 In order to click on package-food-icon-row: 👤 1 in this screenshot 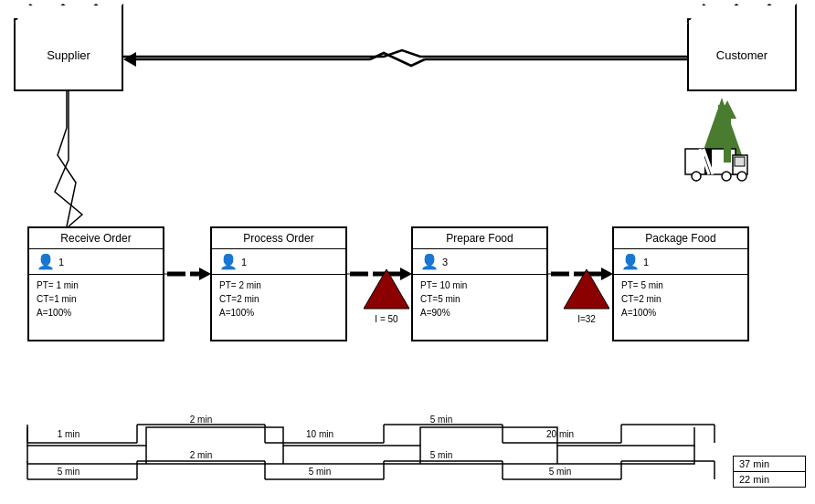, I will do `click(681, 262)`.